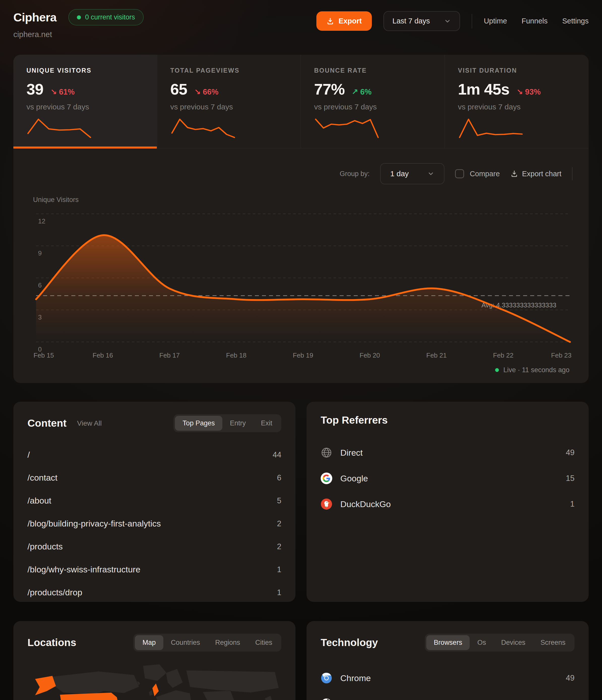  I want to click on stat-unique-visitors: UNIQUE VISITORS 39 ↘61% vs previous 7 da…, so click(85, 101).